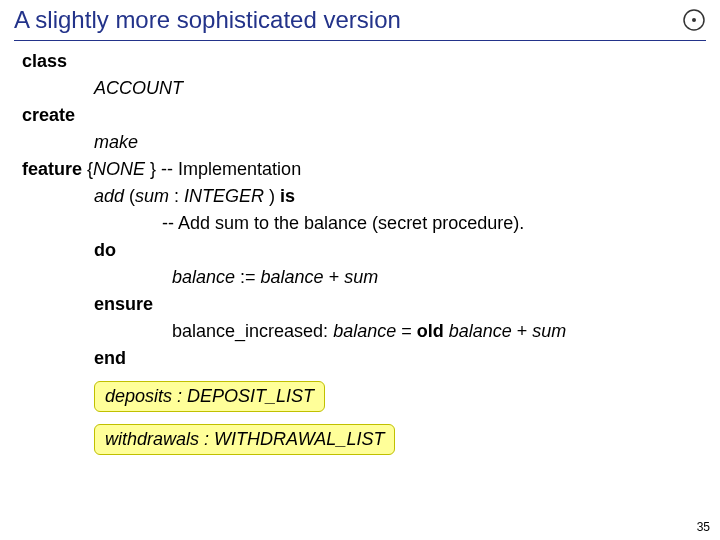 Image resolution: width=720 pixels, height=540 pixels. Describe the element at coordinates (364, 331) in the screenshot. I see `post-b1: balance` at that location.